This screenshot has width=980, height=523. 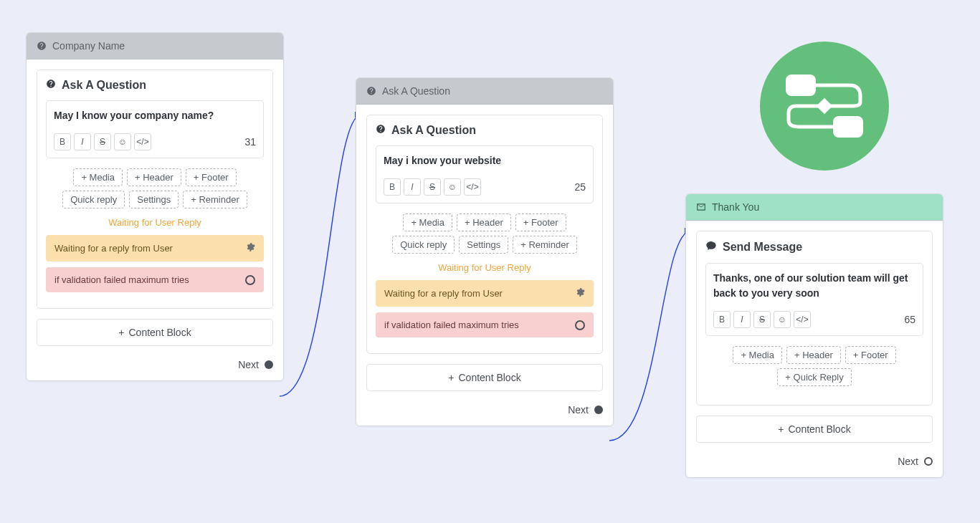 I want to click on editor-text: May i know your website, so click(x=485, y=160).